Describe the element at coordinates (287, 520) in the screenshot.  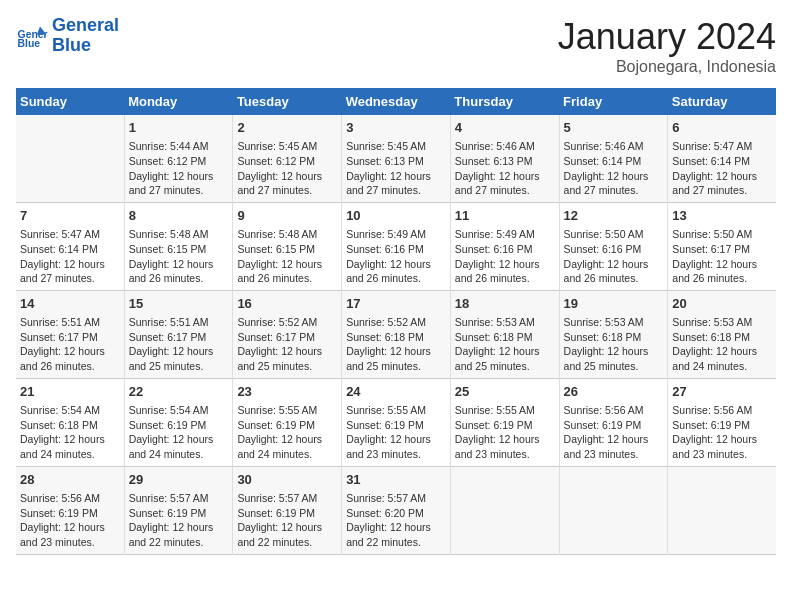
I see `day-info: Sunrise: 5:57 AM Sunset: 6:19 PM Dayligh…` at that location.